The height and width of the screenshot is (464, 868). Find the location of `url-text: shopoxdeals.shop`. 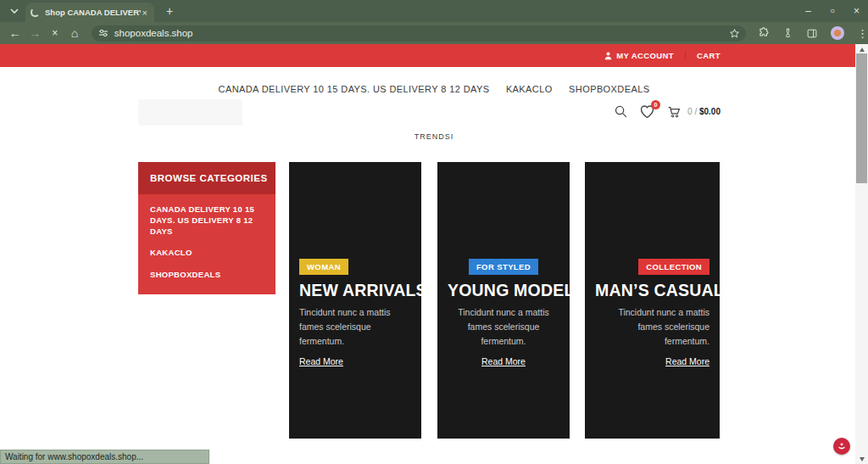

url-text: shopoxdeals.shop is located at coordinates (154, 33).